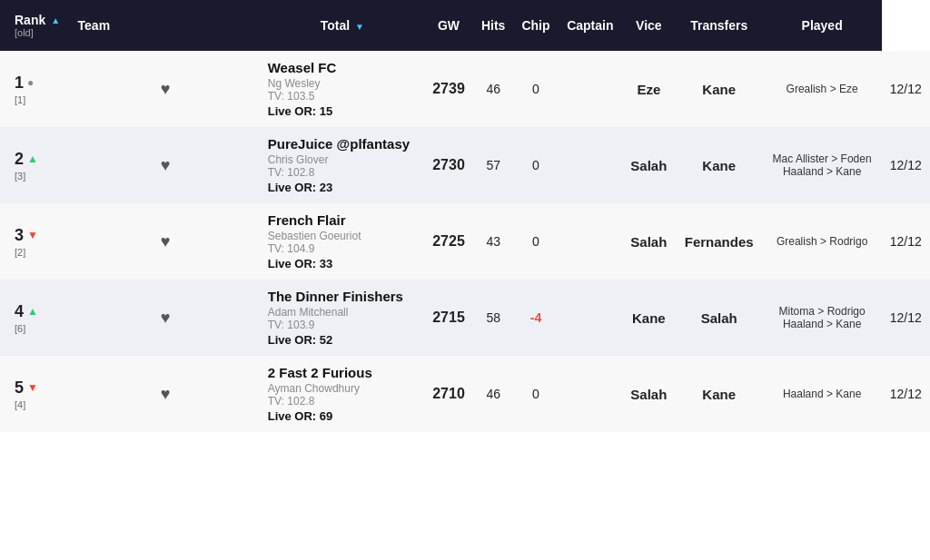 The width and height of the screenshot is (930, 560). What do you see at coordinates (19, 388) in the screenshot?
I see `rank-value: 5` at bounding box center [19, 388].